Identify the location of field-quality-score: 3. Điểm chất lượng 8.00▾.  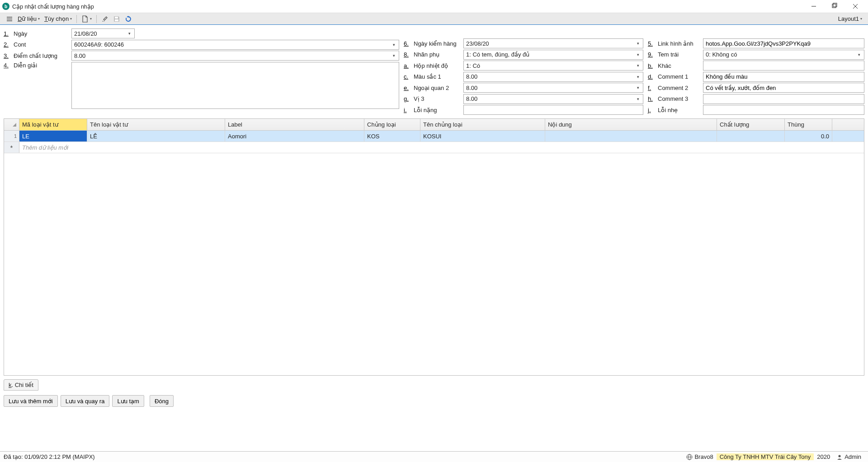
(202, 56).